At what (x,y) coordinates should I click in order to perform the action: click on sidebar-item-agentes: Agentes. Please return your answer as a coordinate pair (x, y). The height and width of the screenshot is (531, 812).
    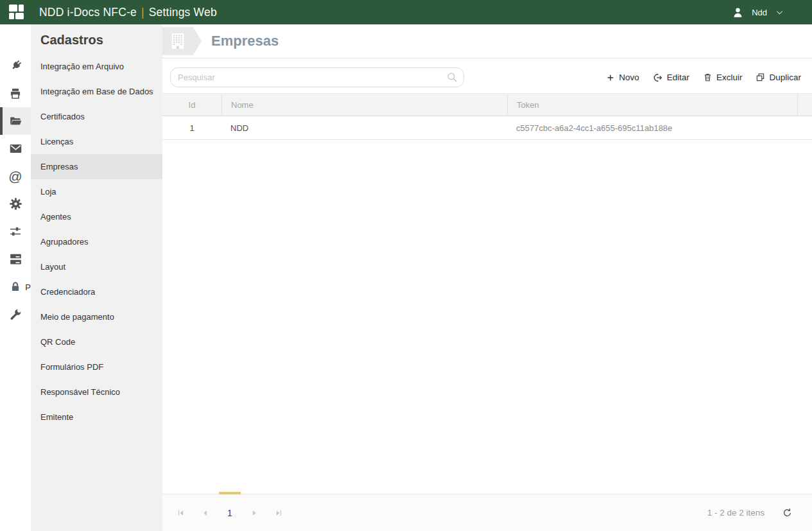
    Looking at the image, I should click on (96, 217).